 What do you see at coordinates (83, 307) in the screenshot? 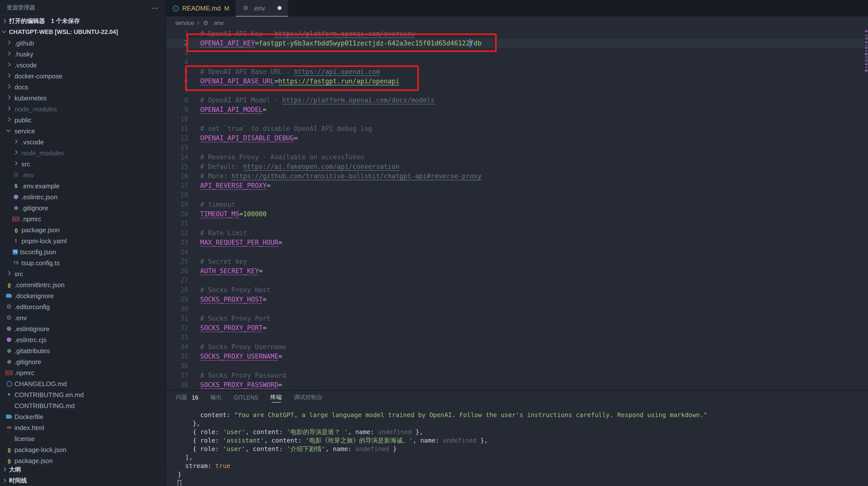
I see `file-tree-item-.editorconfig: ⚙.editorconfig` at bounding box center [83, 307].